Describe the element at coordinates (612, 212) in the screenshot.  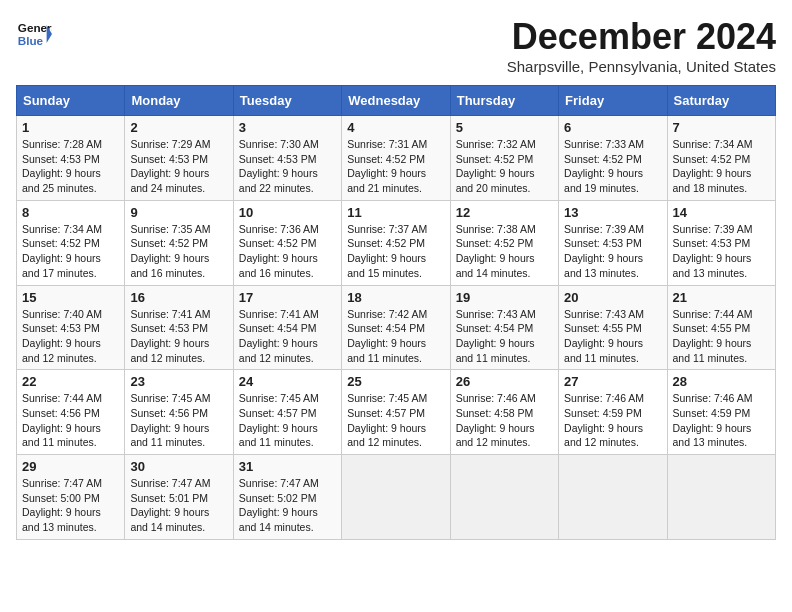
I see `day-number: 13` at that location.